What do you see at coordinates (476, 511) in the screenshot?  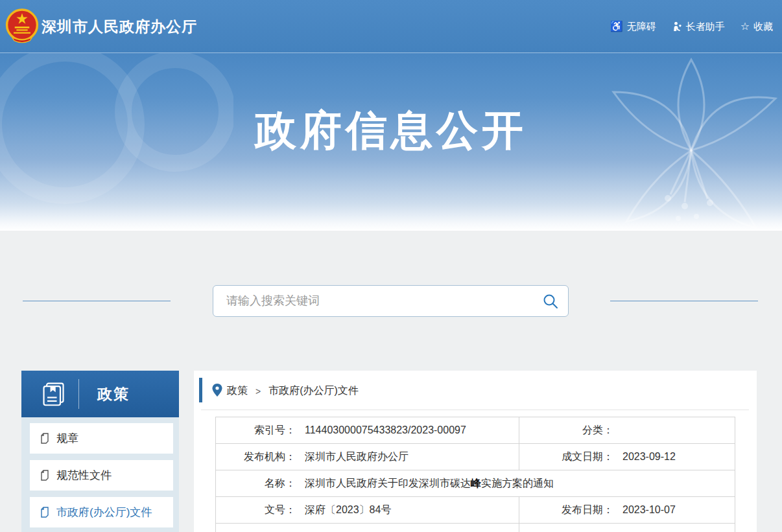 I see `table-row: 文号：深府〔2023〕84号 发布日期：2023-10-07` at bounding box center [476, 511].